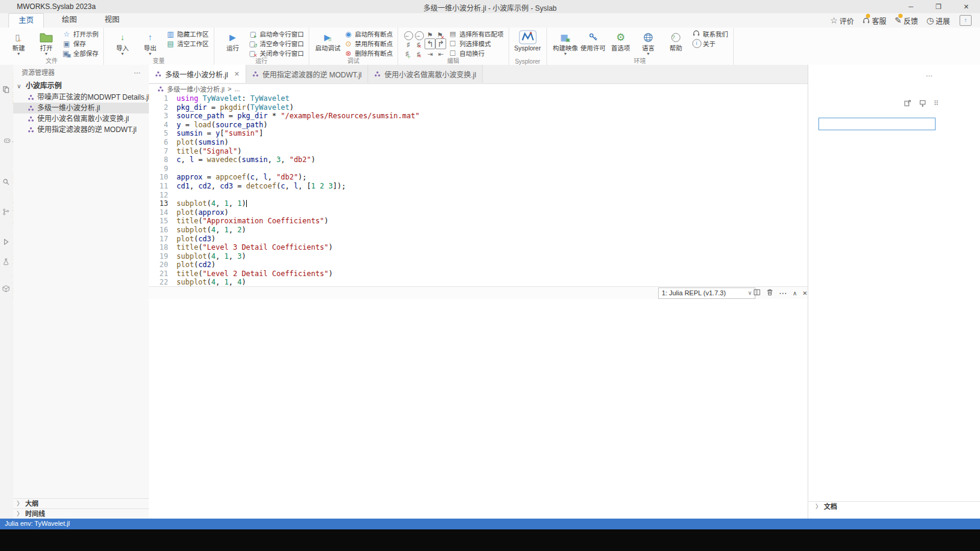 The width and height of the screenshot is (980, 551). Describe the element at coordinates (911, 7) in the screenshot. I see `window-minimize-button: ─` at that location.